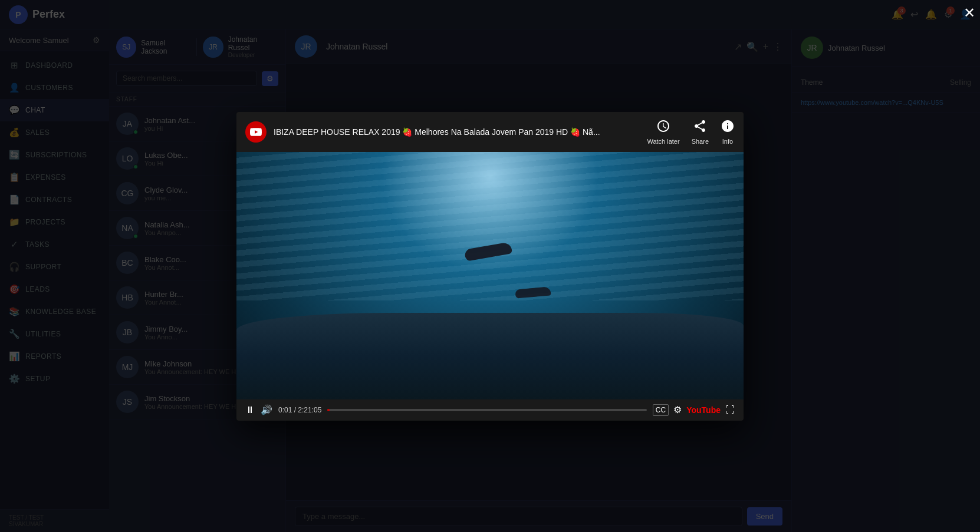 This screenshot has height=532, width=980. What do you see at coordinates (701, 132) in the screenshot?
I see `share-action: Share` at bounding box center [701, 132].